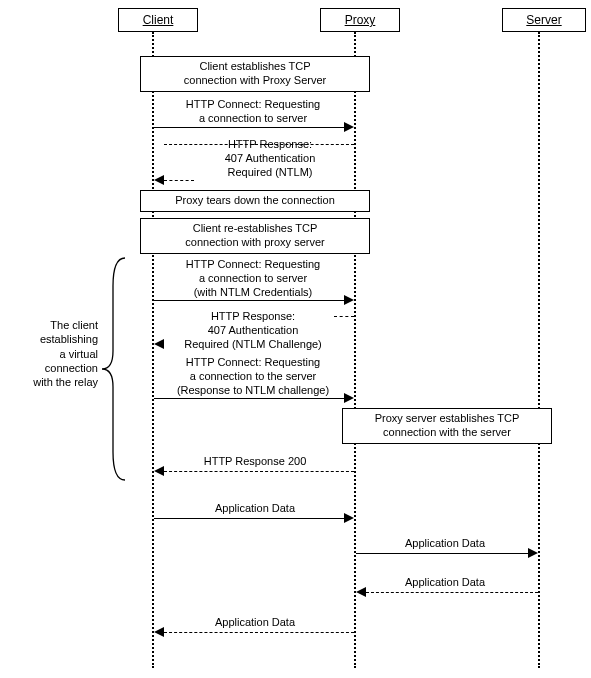 The height and width of the screenshot is (678, 591). What do you see at coordinates (447, 432) in the screenshot?
I see `note-line: connection with the server` at bounding box center [447, 432].